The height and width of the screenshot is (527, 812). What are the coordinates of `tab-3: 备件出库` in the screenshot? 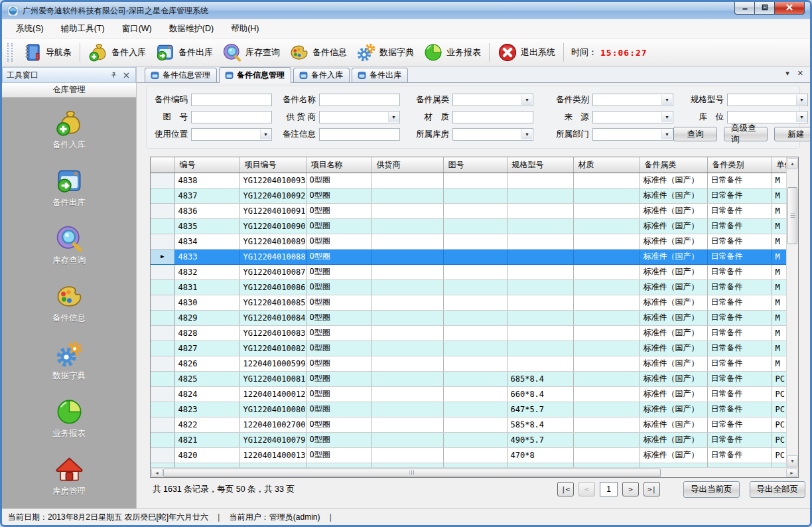 It's located at (379, 75).